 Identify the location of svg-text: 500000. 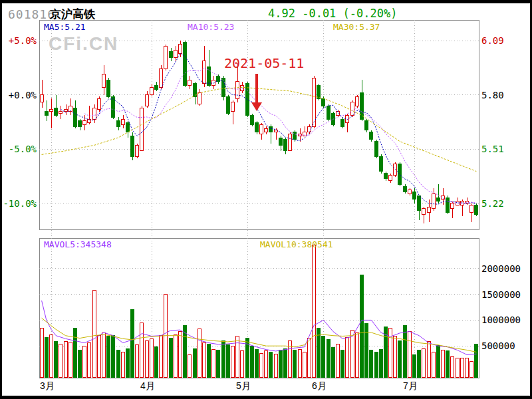
(499, 346).